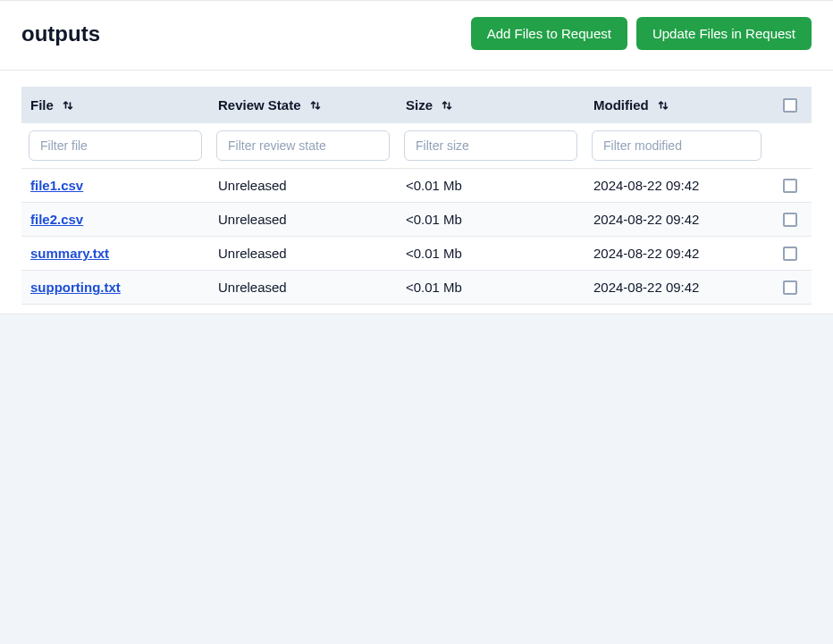  I want to click on table-row: supporting.txt Unreleased <0.01 Mb 2024-…, so click(416, 288).